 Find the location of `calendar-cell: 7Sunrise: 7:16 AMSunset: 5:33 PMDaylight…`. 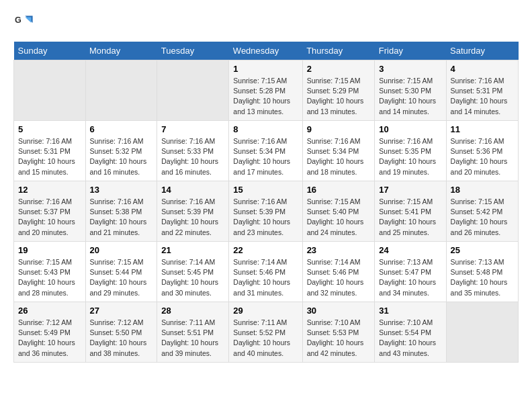

calendar-cell: 7Sunrise: 7:16 AMSunset: 5:33 PMDaylight… is located at coordinates (193, 151).